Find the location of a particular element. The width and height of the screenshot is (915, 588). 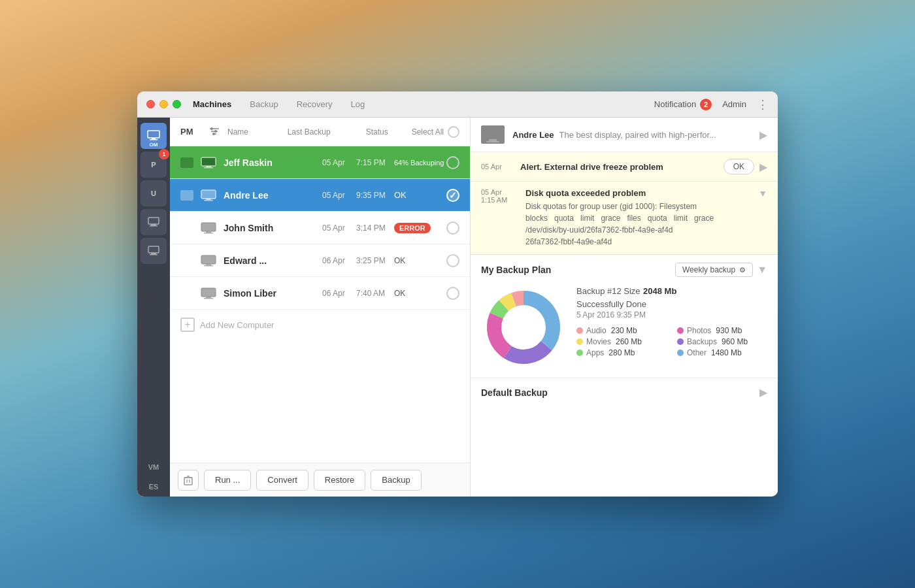

machine-row: John Smith 05 Apr 3:14 PM ERROR is located at coordinates (320, 228).